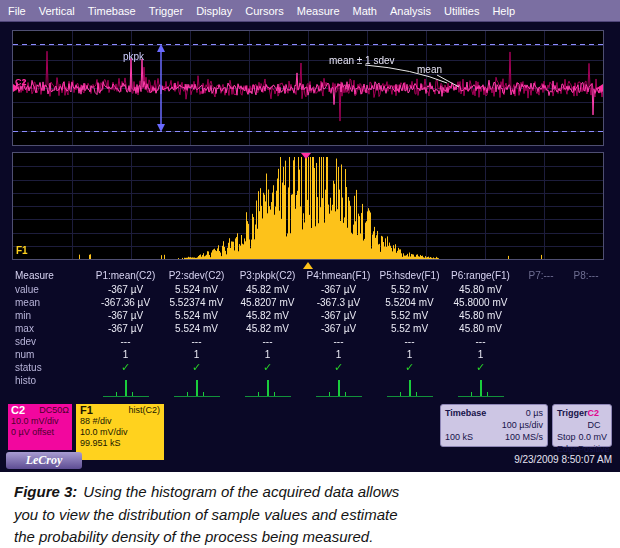 This screenshot has height=548, width=620. What do you see at coordinates (410, 11) in the screenshot?
I see `menu-analysis: Analysis` at bounding box center [410, 11].